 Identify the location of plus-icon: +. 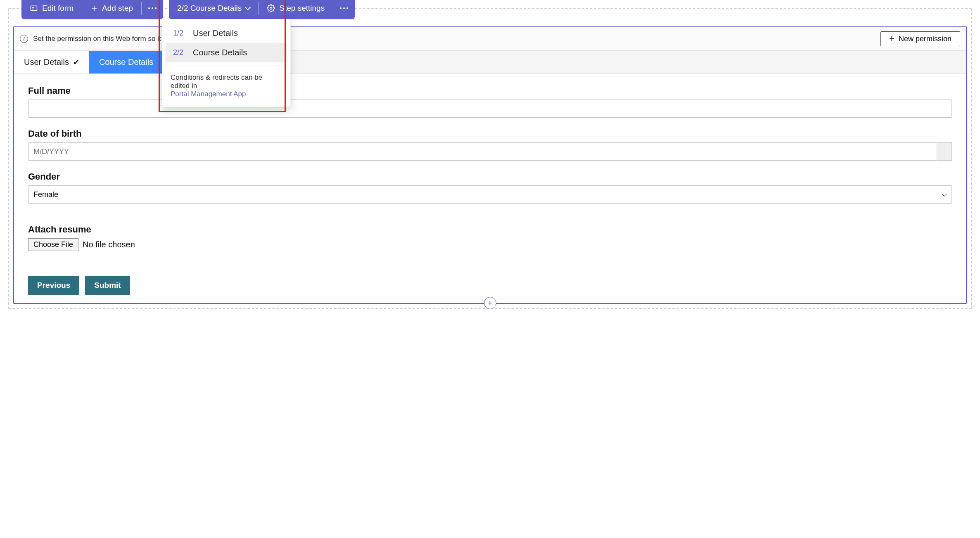
(892, 39).